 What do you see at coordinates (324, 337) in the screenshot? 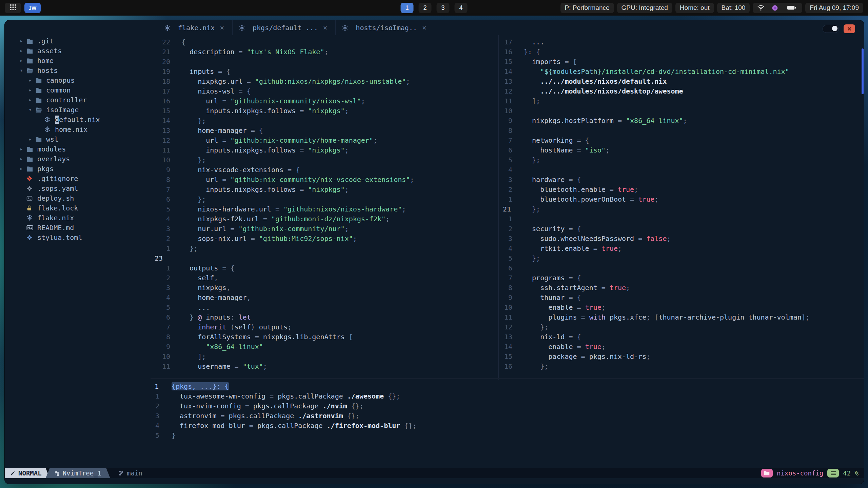
I see `code-line: 8 forAllSystems = nixpkgs.lib.genAttrs [` at bounding box center [324, 337].